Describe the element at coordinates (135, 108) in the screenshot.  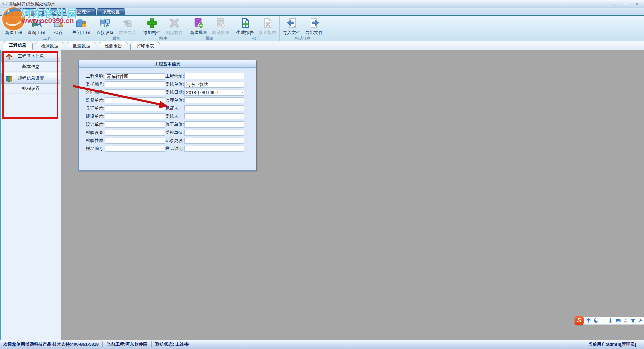
I see `witness-unit-input` at that location.